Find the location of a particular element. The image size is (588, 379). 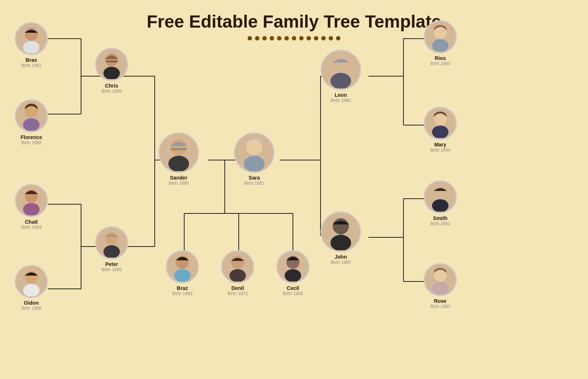

person-denil-birth: Birth 1972 is located at coordinates (238, 294).